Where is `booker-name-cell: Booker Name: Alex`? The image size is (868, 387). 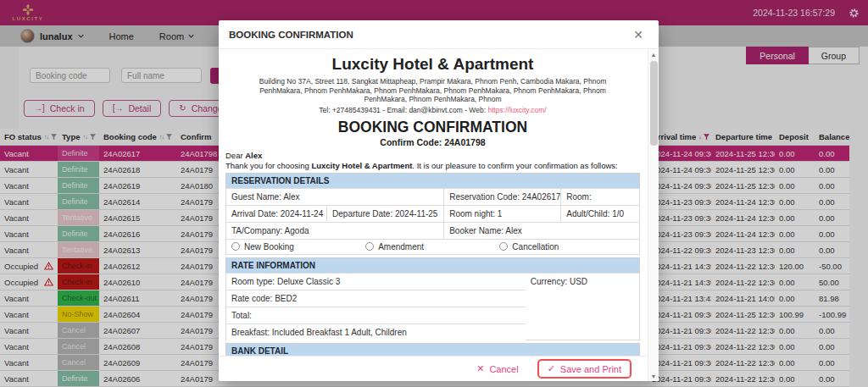
booker-name-cell: Booker Name: Alex is located at coordinates (542, 231).